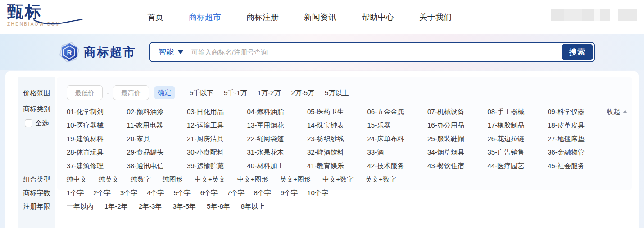 Image resolution: width=644 pixels, height=228 pixels. Describe the element at coordinates (209, 193) in the screenshot. I see `word-count-option: 6个字` at that location.